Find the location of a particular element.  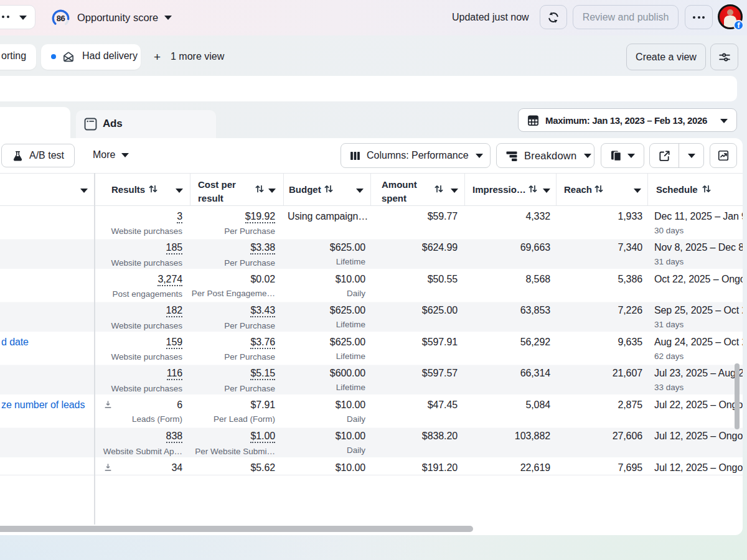

svg-text: 86 is located at coordinates (61, 19).